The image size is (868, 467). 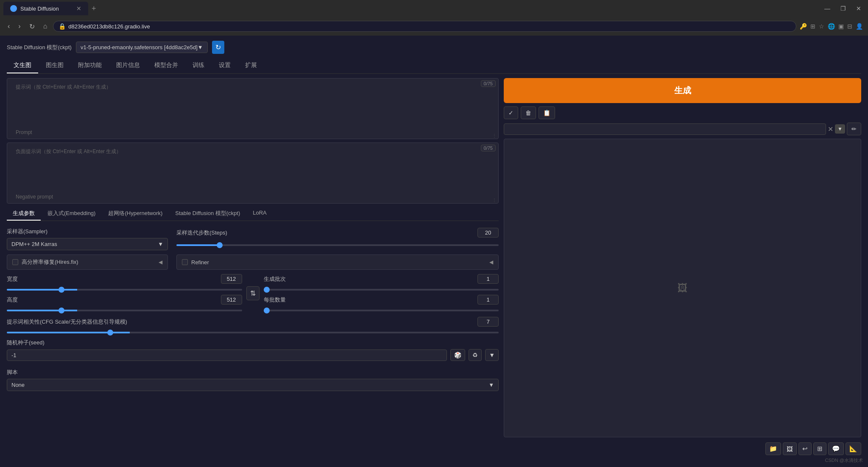 What do you see at coordinates (253, 174) in the screenshot?
I see `negative-prompt-input` at bounding box center [253, 174].